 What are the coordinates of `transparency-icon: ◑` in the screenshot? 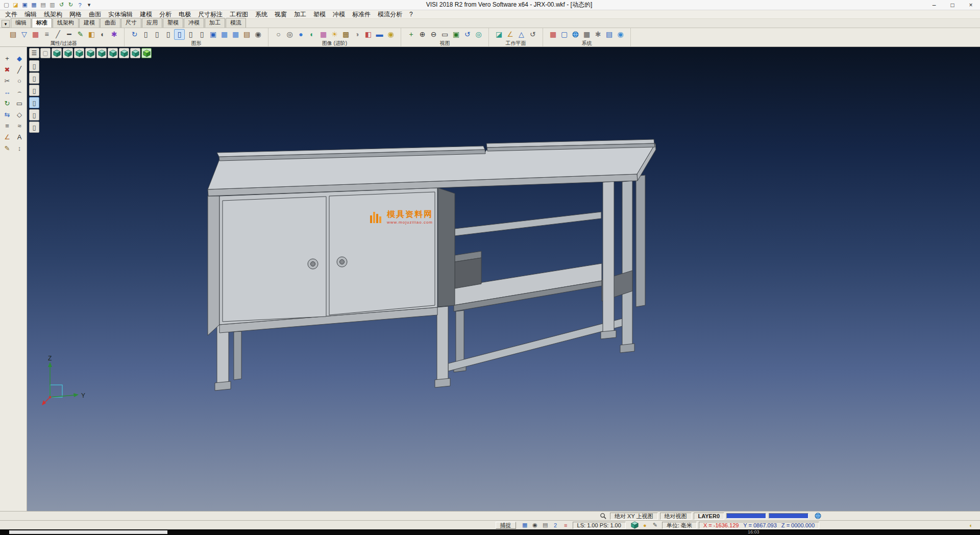 It's located at (357, 35).